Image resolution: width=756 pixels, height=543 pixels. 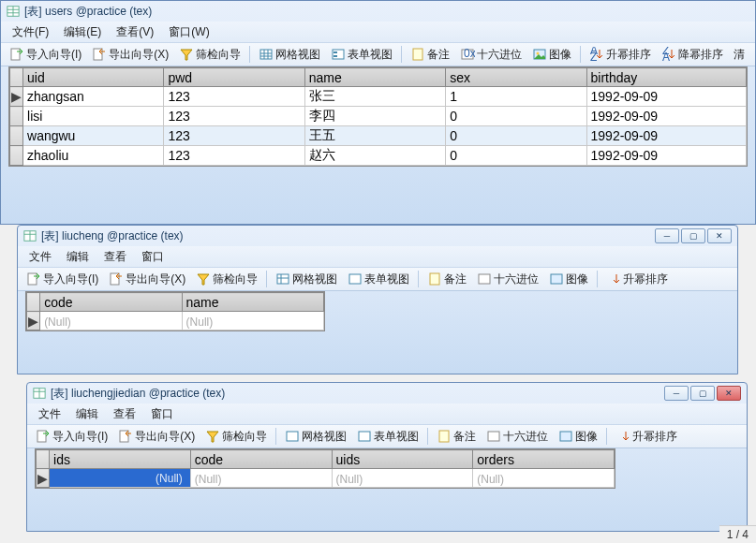 I want to click on cell: 李四, so click(x=375, y=116).